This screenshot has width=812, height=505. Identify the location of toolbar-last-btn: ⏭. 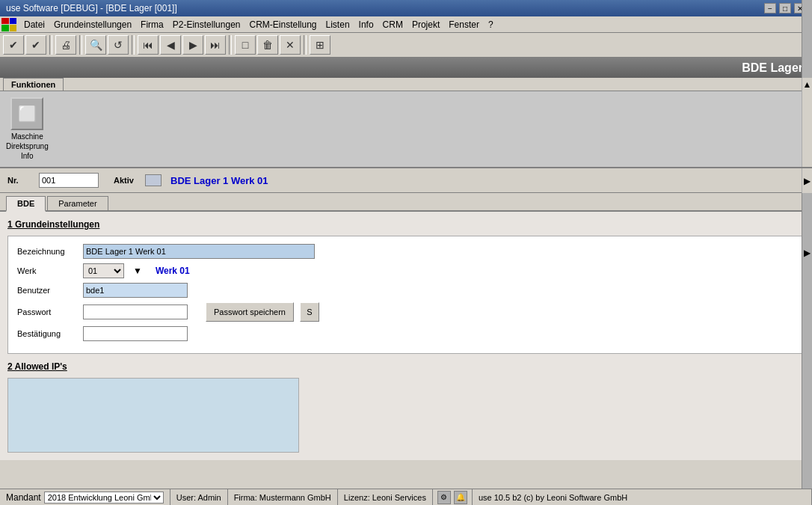
(215, 45).